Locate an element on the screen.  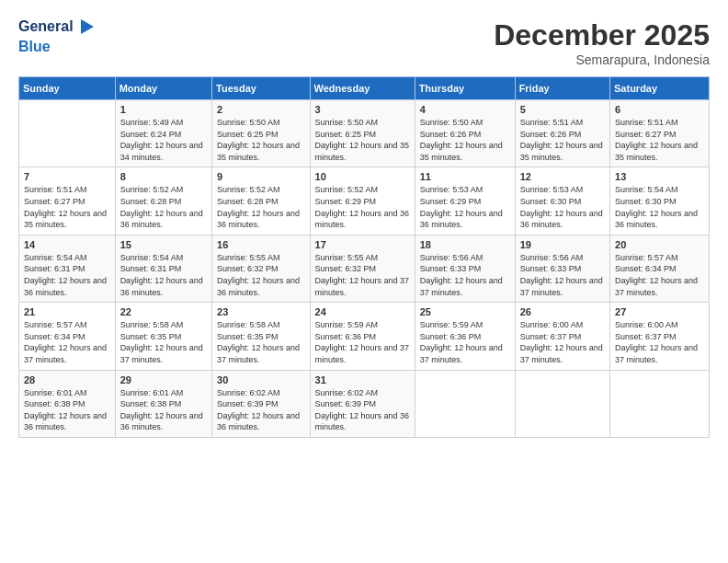
calendar-cell: 3Sunrise: 5:50 AMSunset: 6:25 PMDaylight… is located at coordinates (362, 134).